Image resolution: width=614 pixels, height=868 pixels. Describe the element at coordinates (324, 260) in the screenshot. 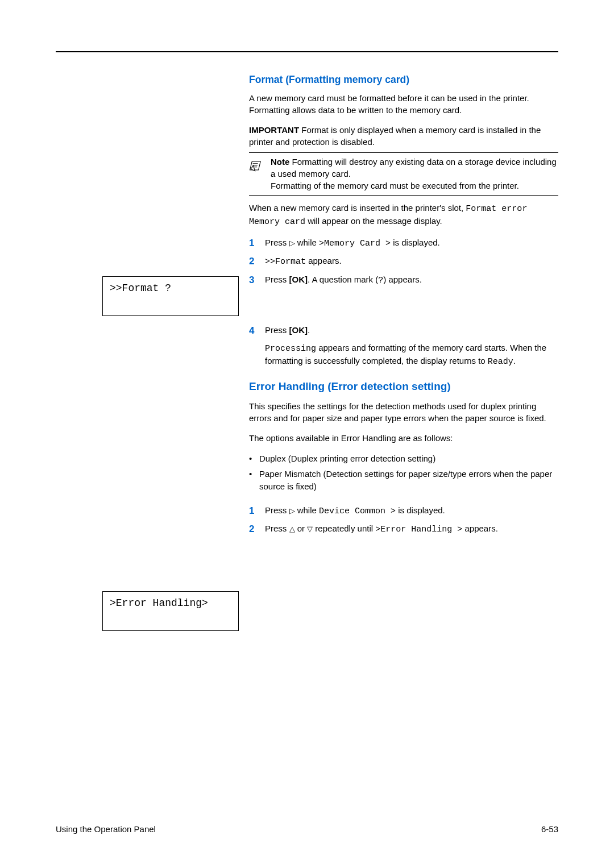

I see `s2c: appears.` at that location.